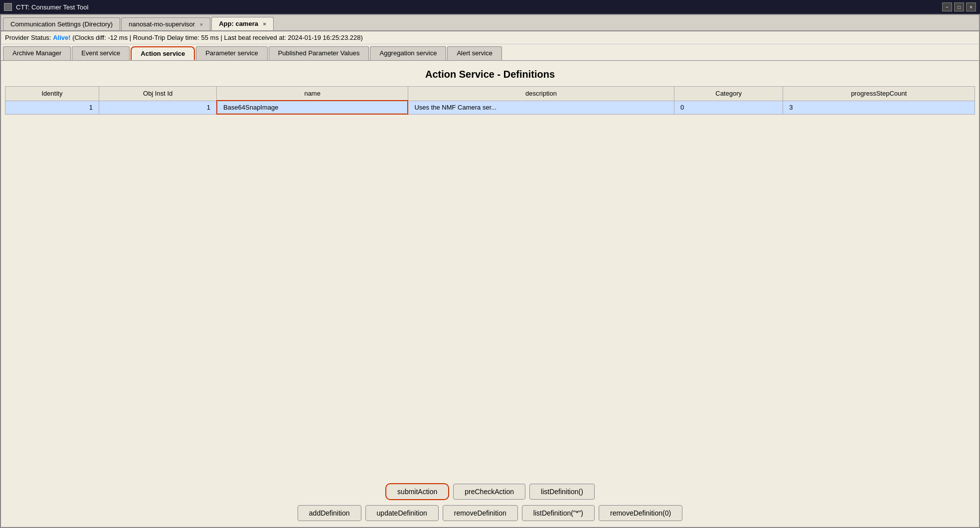 This screenshot has height=528, width=980. I want to click on bottom-area: submitAction preCheckAction listDefiniti…, so click(490, 502).